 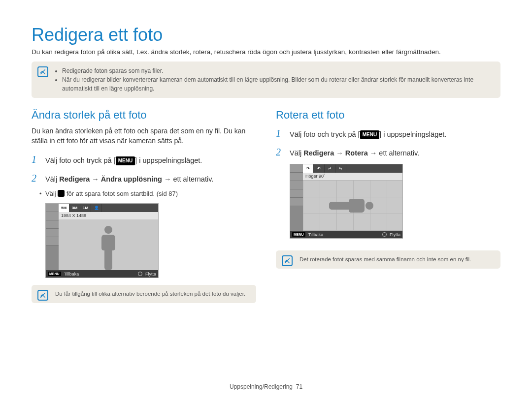 What do you see at coordinates (108, 216) in the screenshot?
I see `cam-resolution-label: 1984 X 1488` at bounding box center [108, 216].